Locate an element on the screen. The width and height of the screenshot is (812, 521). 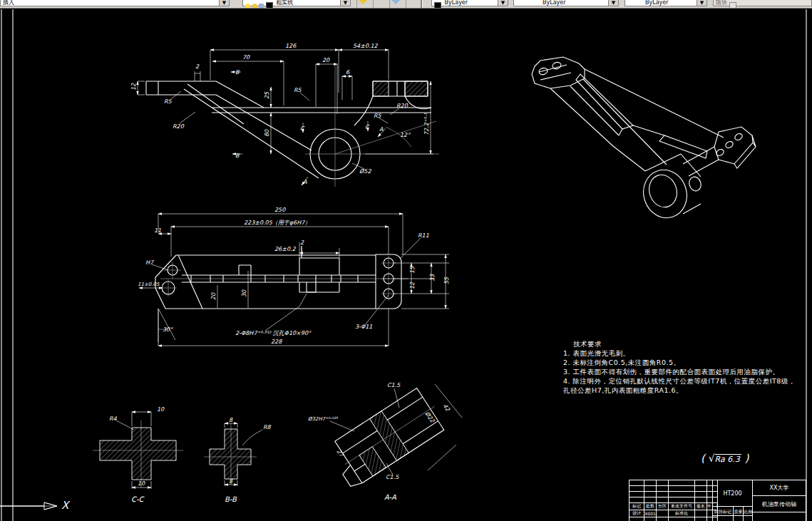
dim-text: H7 is located at coordinates (150, 262).